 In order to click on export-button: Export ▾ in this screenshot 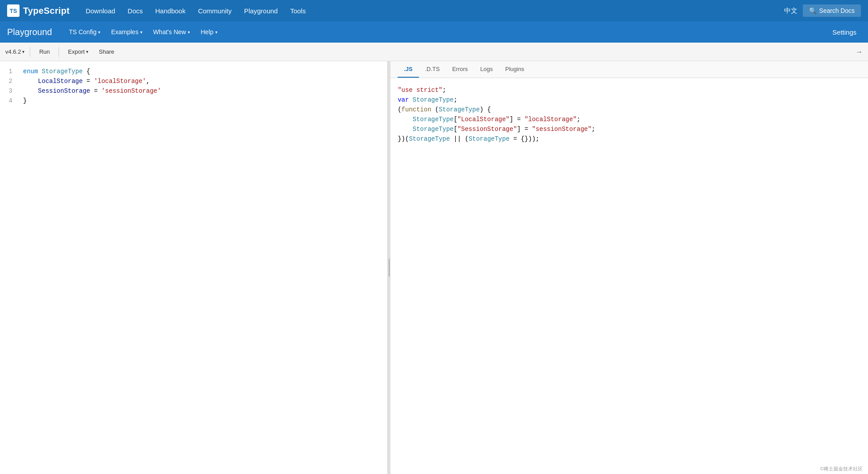, I will do `click(78, 51)`.